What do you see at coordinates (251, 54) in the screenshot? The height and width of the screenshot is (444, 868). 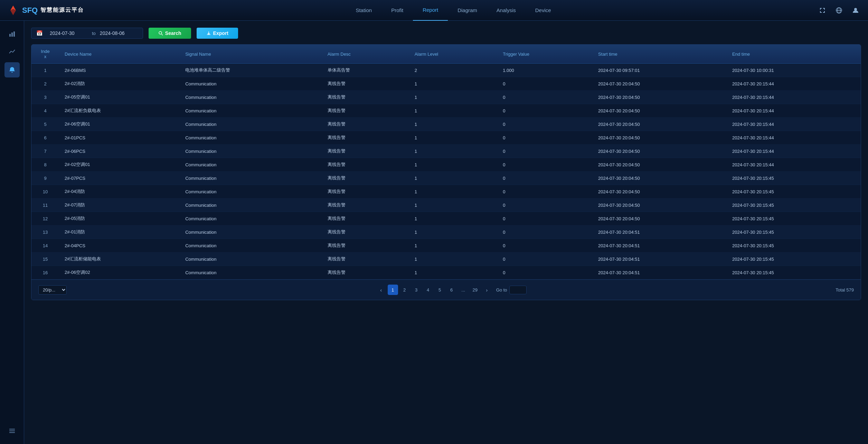 I see `col-signal-name: Signal Name` at bounding box center [251, 54].